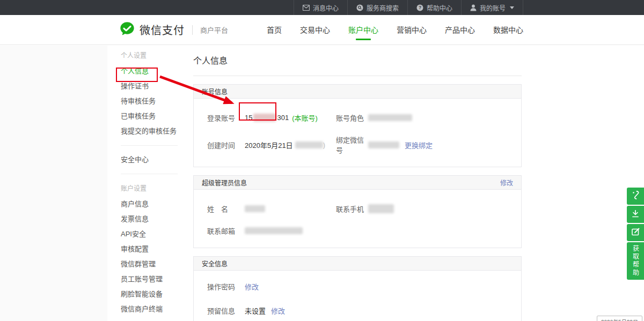 The image size is (644, 321). I want to click on account-role-row: 账号角色, so click(425, 118).